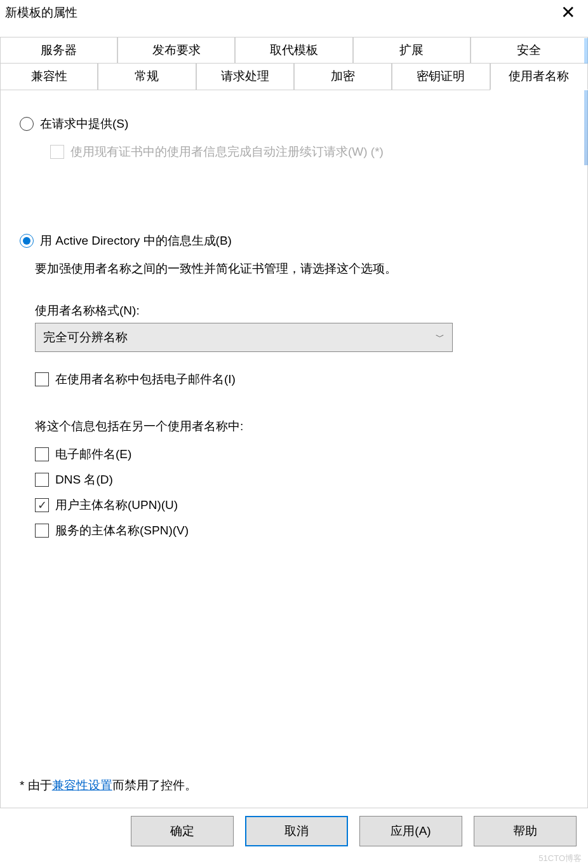 The width and height of the screenshot is (588, 868). What do you see at coordinates (182, 831) in the screenshot?
I see `ok-button: 确定` at bounding box center [182, 831].